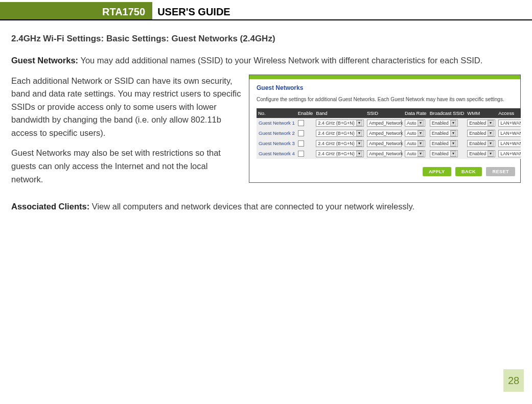 This screenshot has height=404, width=532. What do you see at coordinates (388, 134) in the screenshot?
I see `guest-networks-table: No. Enable Band SSID Data Rate Broadcast…` at bounding box center [388, 134].